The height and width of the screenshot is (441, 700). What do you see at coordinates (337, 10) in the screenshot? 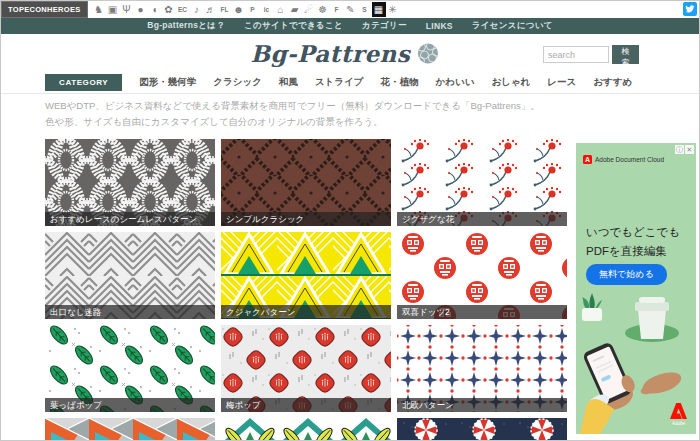
I see `f-letter-icon: F` at bounding box center [337, 10].